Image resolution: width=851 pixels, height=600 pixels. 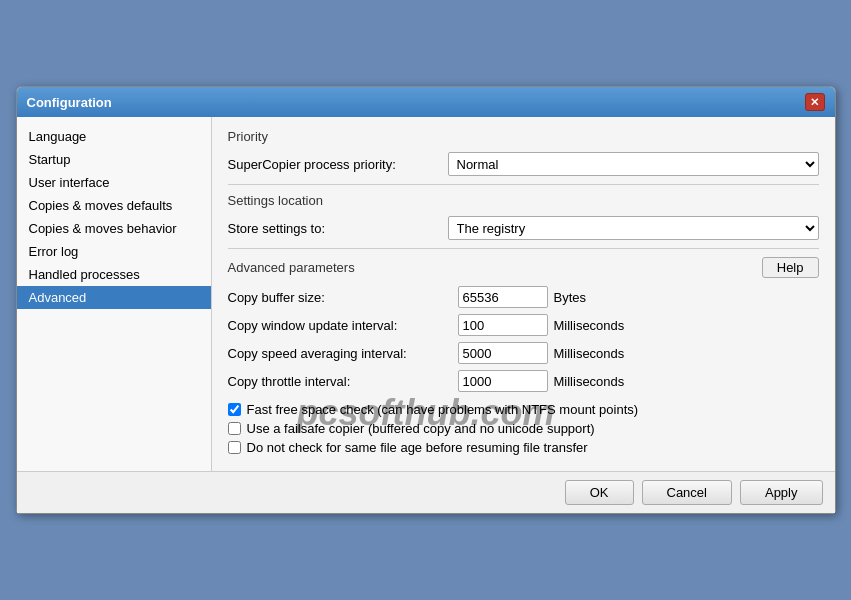 What do you see at coordinates (114, 160) in the screenshot?
I see `sidebar-item-startup: Startup` at bounding box center [114, 160].